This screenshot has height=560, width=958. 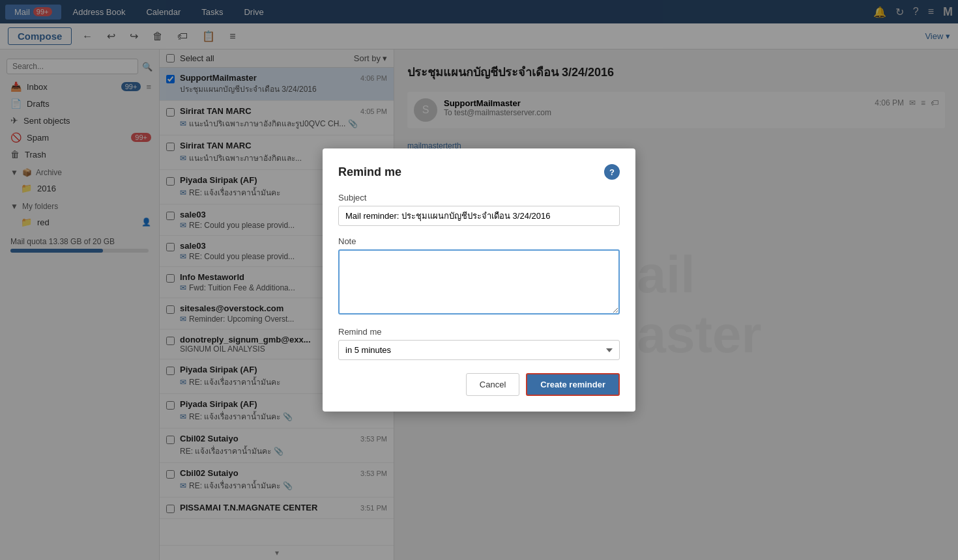 What do you see at coordinates (612, 172) in the screenshot?
I see `modal-help-button: ?` at bounding box center [612, 172].